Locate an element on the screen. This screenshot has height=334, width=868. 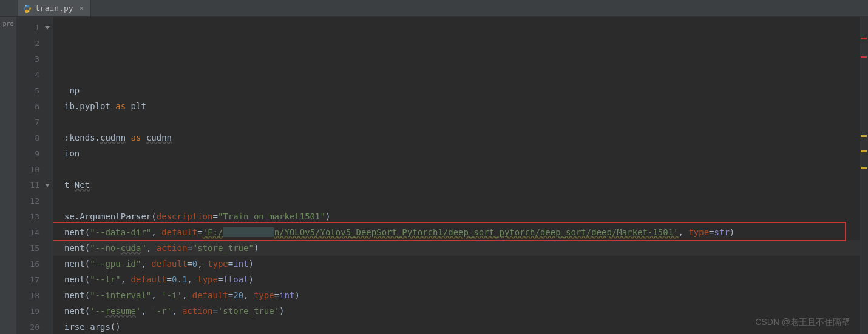
gutter-line: 11 is located at coordinates (35, 185).